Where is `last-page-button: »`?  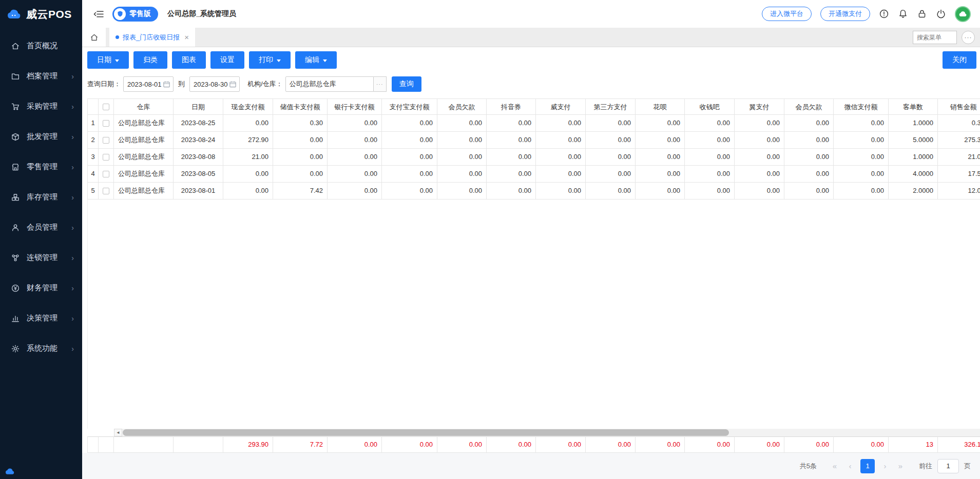 last-page-button: » is located at coordinates (900, 466).